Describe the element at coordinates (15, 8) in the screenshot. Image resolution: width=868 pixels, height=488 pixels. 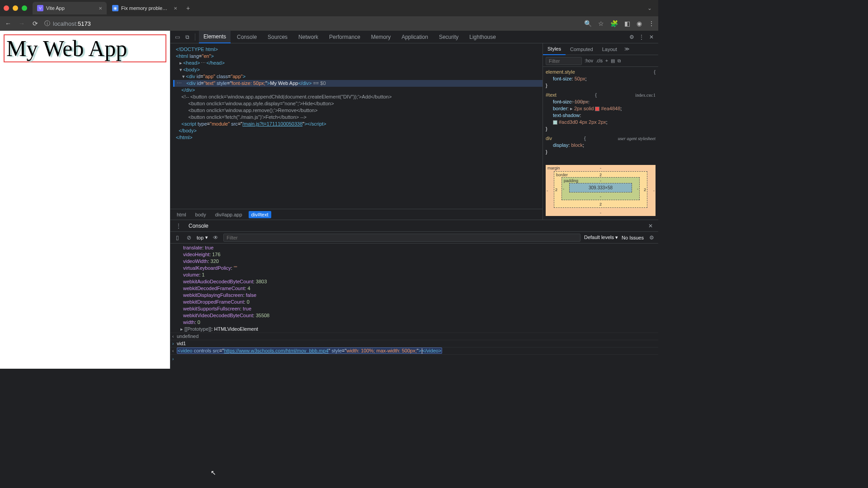
I see `minimize-window-button` at that location.